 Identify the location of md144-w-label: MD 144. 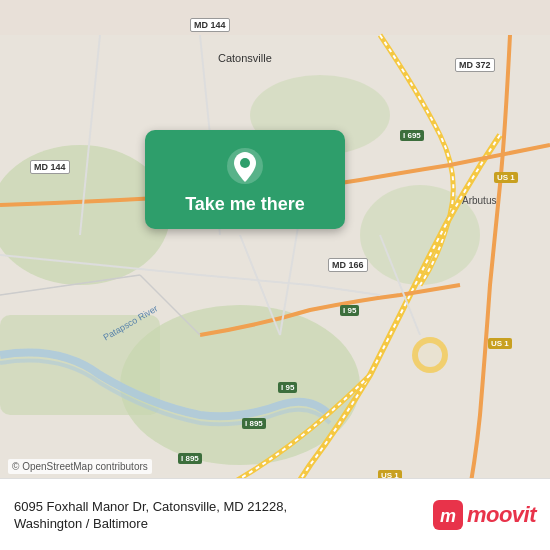
(50, 167).